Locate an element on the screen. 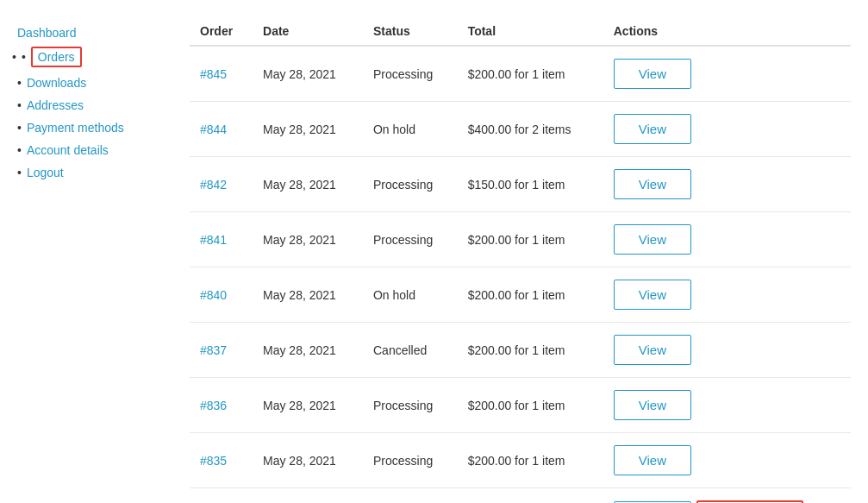 The height and width of the screenshot is (503, 868). order-number: #834 is located at coordinates (221, 496).